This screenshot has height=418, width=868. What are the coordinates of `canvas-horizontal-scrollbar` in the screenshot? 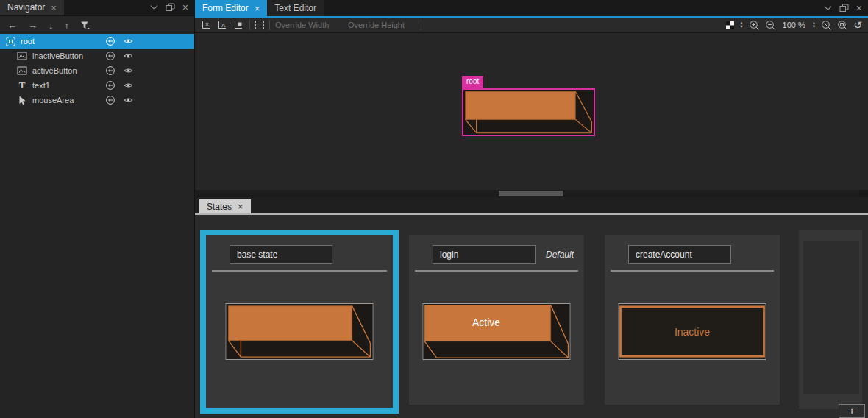 It's located at (527, 194).